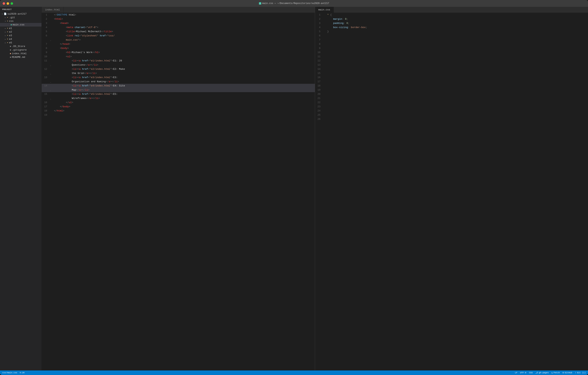  What do you see at coordinates (523, 373) in the screenshot?
I see `encoding-status: UTF-8` at bounding box center [523, 373].